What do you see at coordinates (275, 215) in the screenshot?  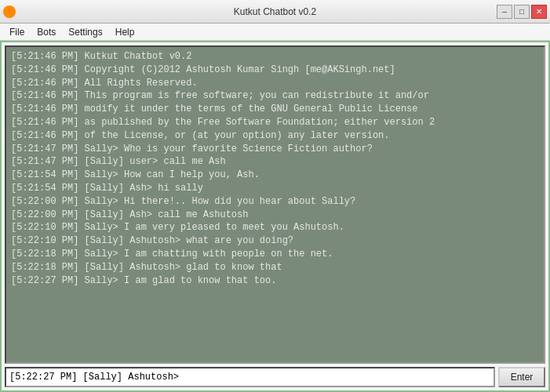 I see `chat-line: [5:22:00 PM] [Sally] Ash> call me Ashuto…` at bounding box center [275, 215].